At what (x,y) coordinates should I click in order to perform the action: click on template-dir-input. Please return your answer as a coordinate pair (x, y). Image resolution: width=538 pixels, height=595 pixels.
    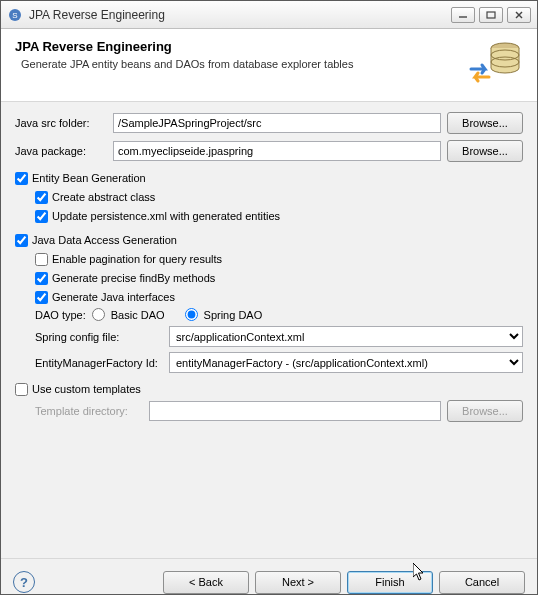
    Looking at the image, I should click on (295, 411).